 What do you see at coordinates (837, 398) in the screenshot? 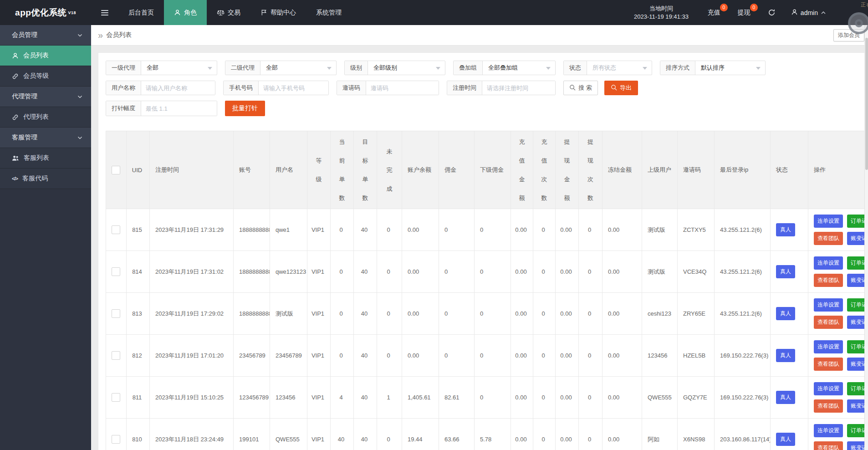
I see `cell-actions: 连单设置订单记录查看团队账变记录` at bounding box center [837, 398].